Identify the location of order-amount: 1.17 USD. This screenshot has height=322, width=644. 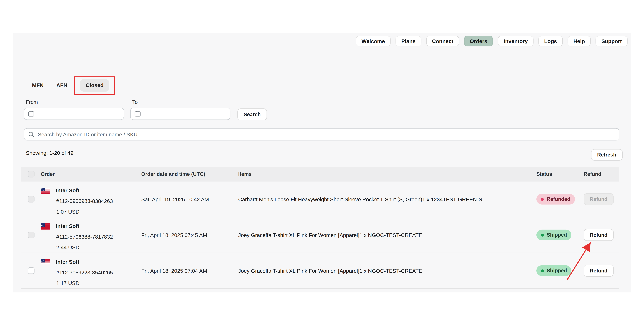
(84, 284).